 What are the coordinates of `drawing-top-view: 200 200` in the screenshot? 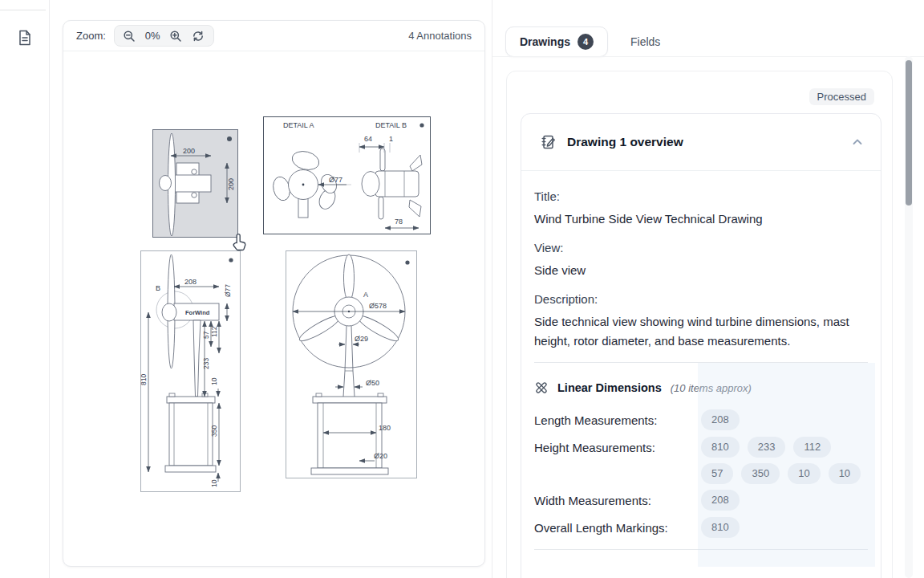 It's located at (196, 183).